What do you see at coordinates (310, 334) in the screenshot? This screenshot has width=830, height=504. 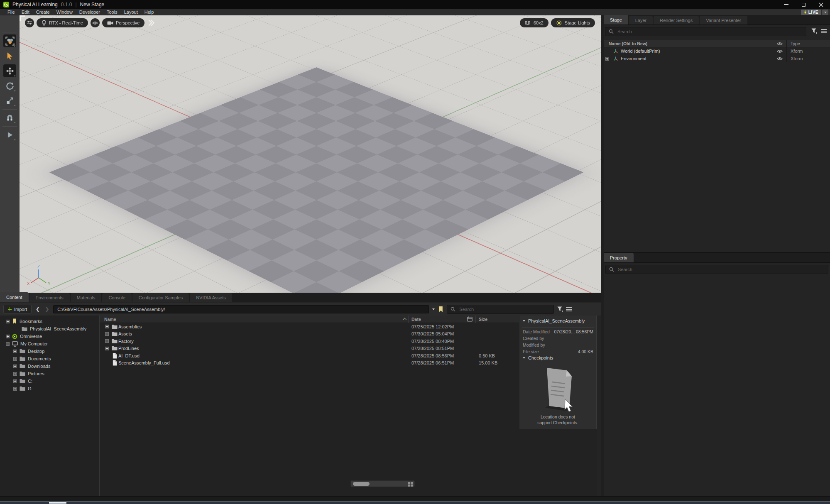 I see `file-row-assets: Assets 07/30/2025 05:04PM` at bounding box center [310, 334].